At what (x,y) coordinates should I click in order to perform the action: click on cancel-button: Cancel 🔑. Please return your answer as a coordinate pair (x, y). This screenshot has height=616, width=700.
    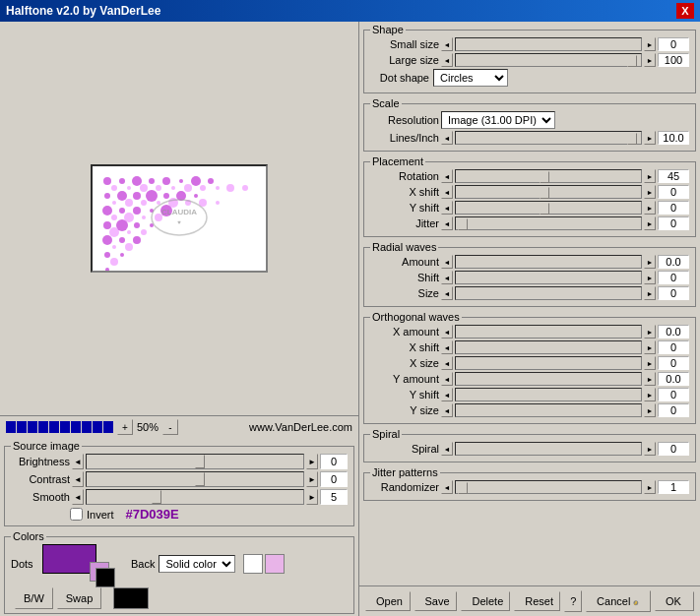
    Looking at the image, I should click on (618, 601).